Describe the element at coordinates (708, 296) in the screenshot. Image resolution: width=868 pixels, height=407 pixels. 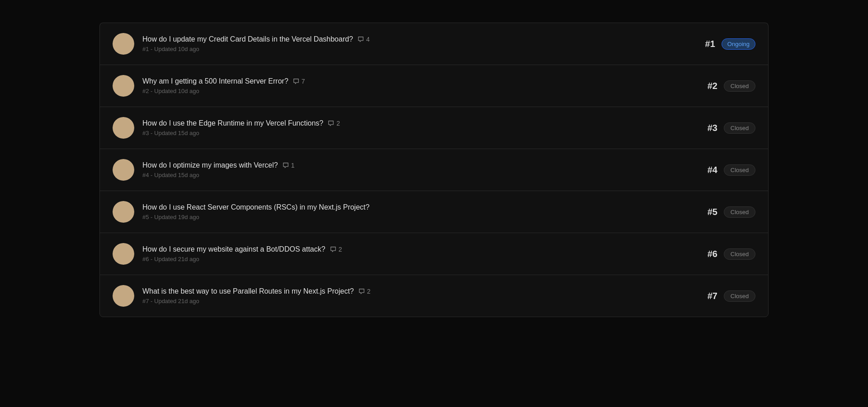
I see `issue-number: #7` at that location.